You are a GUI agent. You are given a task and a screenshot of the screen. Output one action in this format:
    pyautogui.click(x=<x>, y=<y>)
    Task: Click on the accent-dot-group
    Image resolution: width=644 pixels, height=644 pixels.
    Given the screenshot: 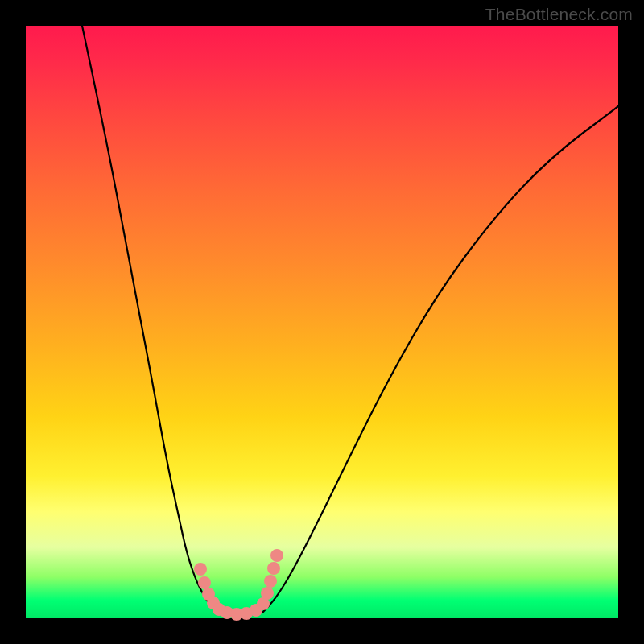 What is the action you would take?
    pyautogui.click(x=238, y=584)
    